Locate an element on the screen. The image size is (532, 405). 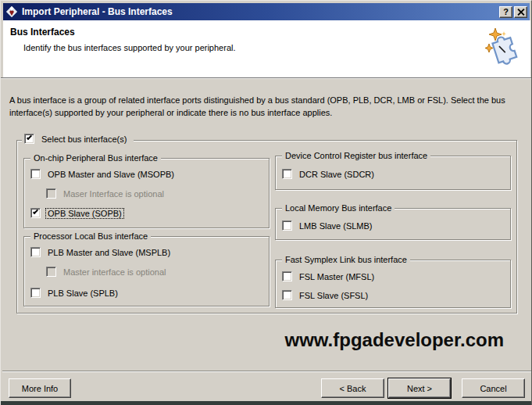
plb-slave-label: PLB Slave (SPLB) is located at coordinates (83, 293).